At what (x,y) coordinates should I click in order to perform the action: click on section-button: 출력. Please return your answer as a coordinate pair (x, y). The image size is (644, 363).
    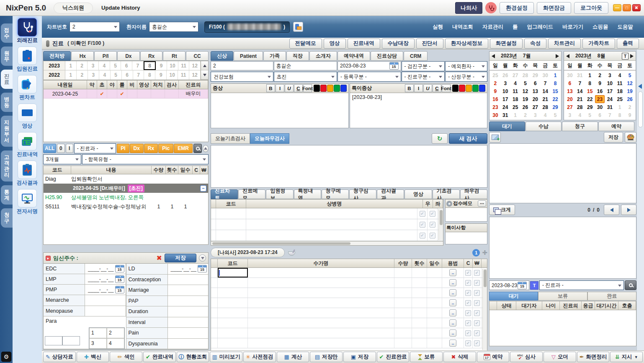
    Looking at the image, I should click on (628, 44).